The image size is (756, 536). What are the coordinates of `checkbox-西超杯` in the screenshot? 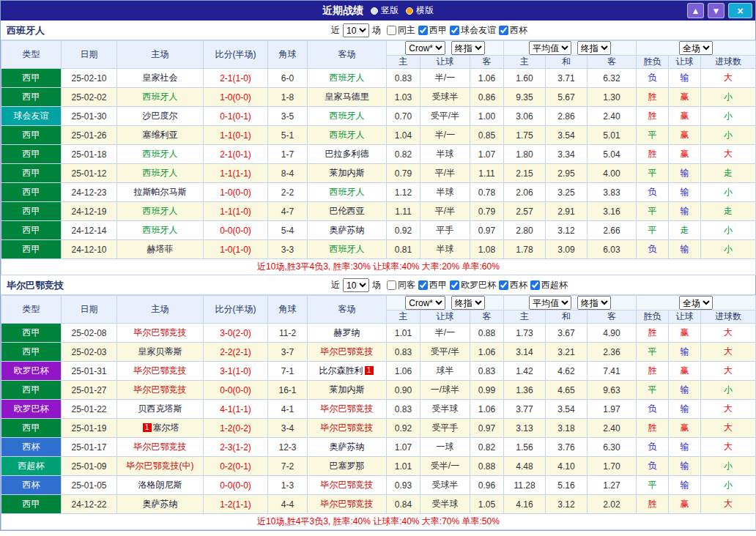 It's located at (535, 286).